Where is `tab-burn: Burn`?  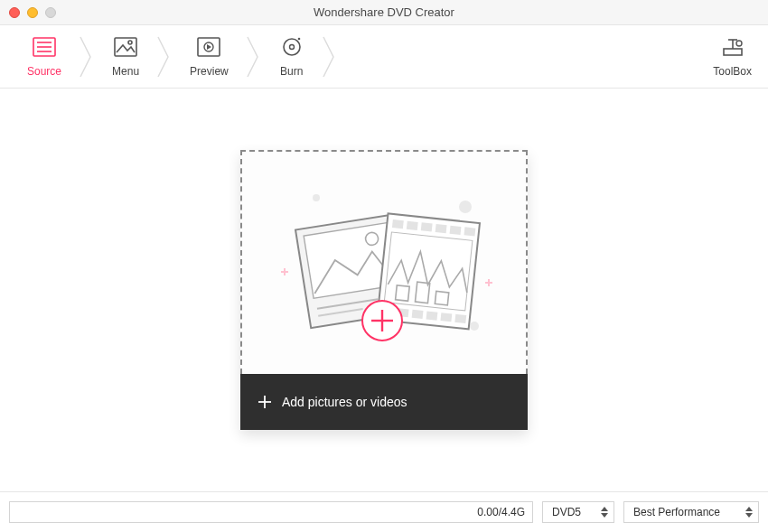
tab-burn: Burn is located at coordinates (292, 57).